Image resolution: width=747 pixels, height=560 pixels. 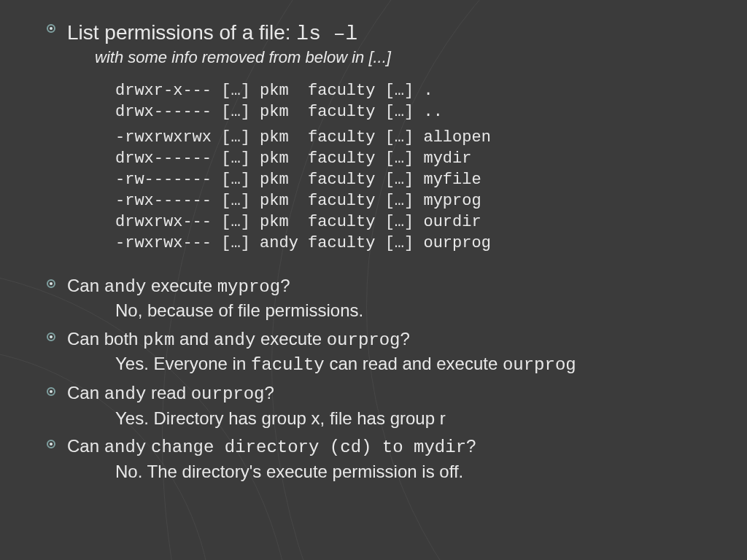 What do you see at coordinates (392, 340) in the screenshot?
I see `question: Can both pkm and andy execute ourprog?` at bounding box center [392, 340].